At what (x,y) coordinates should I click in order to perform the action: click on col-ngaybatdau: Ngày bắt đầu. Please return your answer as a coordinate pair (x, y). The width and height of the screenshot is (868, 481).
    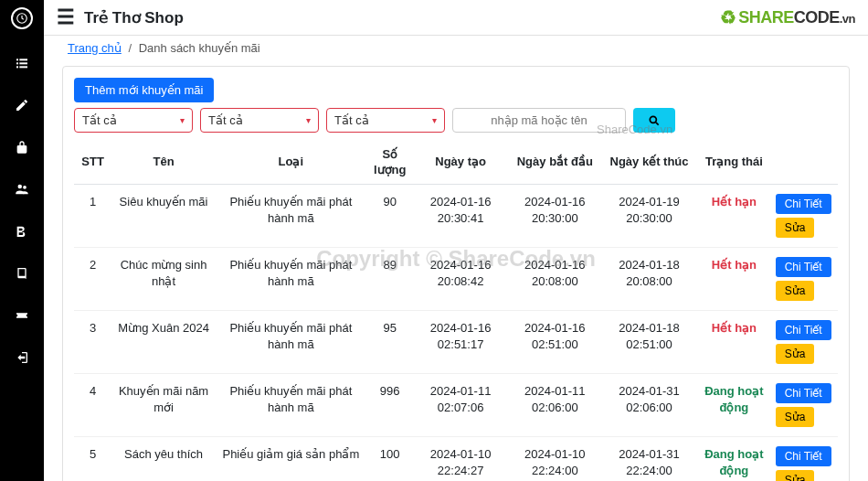
    Looking at the image, I should click on (556, 163).